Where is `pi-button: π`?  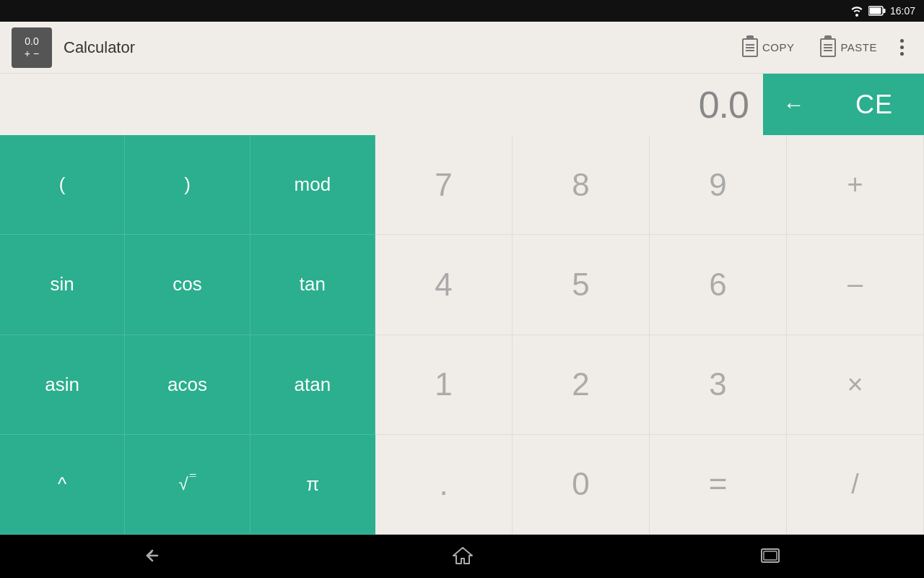
pi-button: π is located at coordinates (313, 485).